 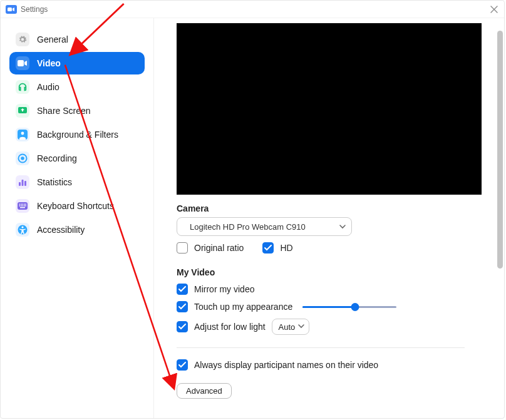 What do you see at coordinates (328, 272) in the screenshot?
I see `myvideo-section-title: My Video` at bounding box center [328, 272].